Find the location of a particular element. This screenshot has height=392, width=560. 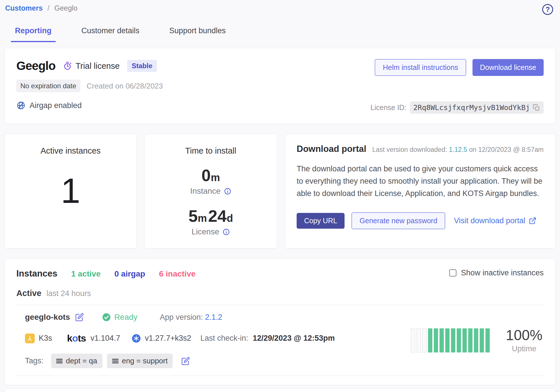

edit-tags-icon is located at coordinates (186, 361).